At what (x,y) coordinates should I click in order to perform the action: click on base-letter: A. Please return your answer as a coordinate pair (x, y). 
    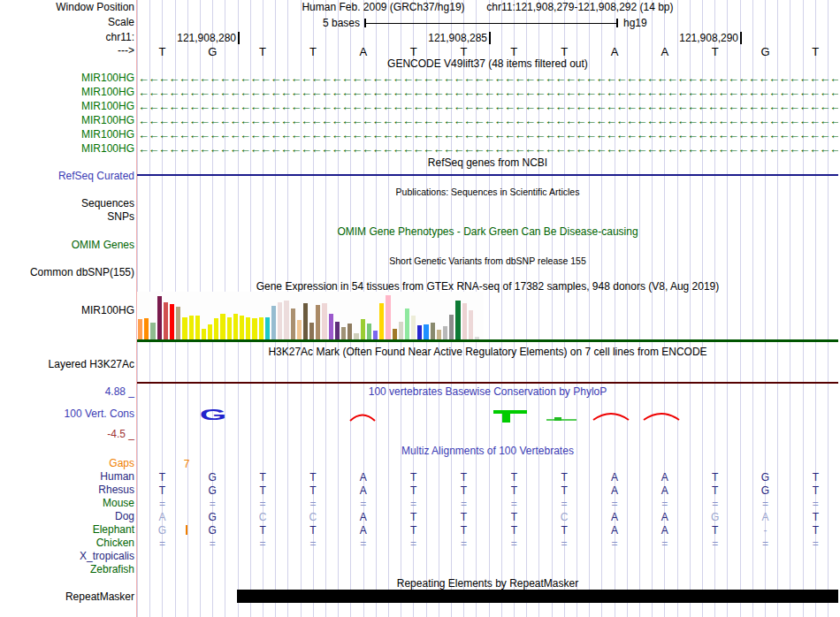
    Looking at the image, I should click on (665, 51).